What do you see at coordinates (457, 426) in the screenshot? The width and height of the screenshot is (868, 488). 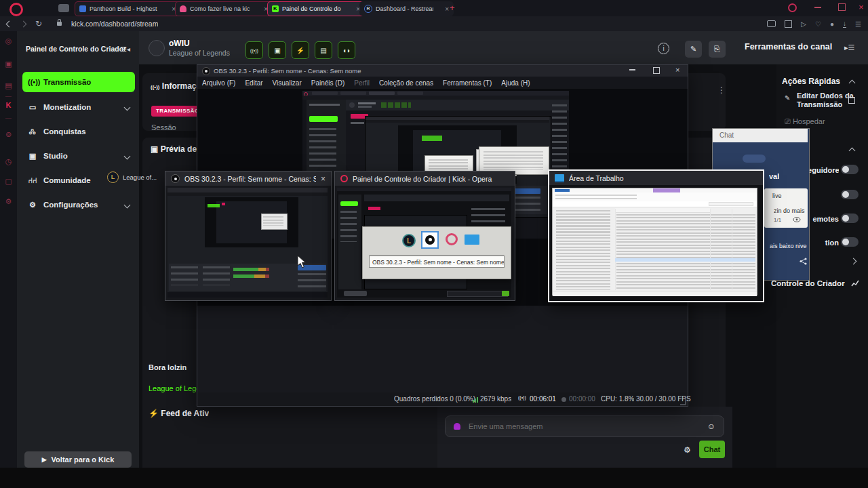 I see `chat-identity-icon` at bounding box center [457, 426].